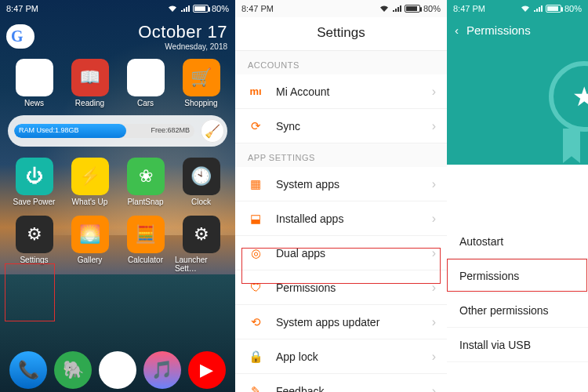 Image resolution: width=588 pixels, height=392 pixels. What do you see at coordinates (90, 260) in the screenshot?
I see `app-label: Gallery` at bounding box center [90, 260].